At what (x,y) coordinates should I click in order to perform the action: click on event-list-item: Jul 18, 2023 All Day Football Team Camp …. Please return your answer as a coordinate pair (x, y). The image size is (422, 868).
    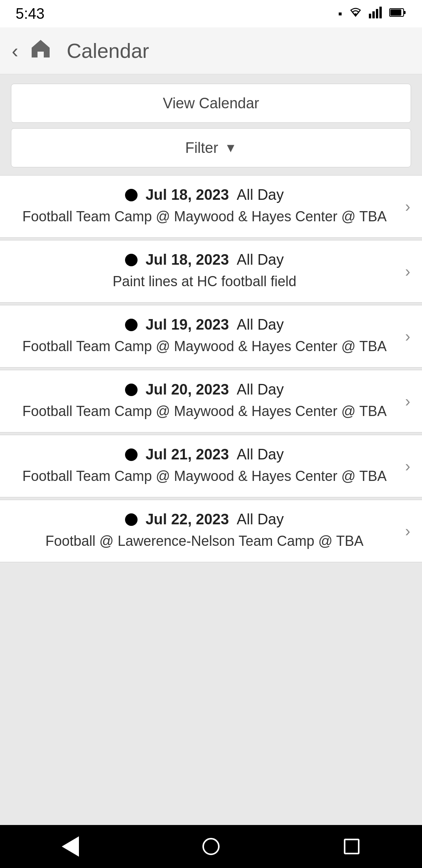
    Looking at the image, I should click on (211, 206).